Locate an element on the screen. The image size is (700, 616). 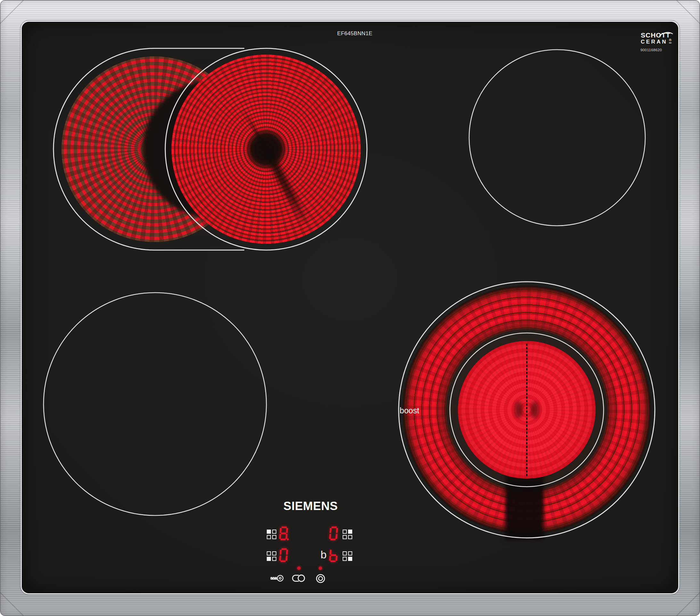
dual-circuit-icon is located at coordinates (321, 579).